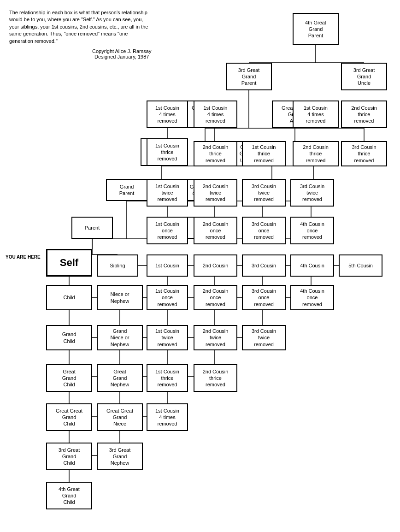 This screenshot has width=400, height=532. I want to click on copyright-line2: Designed January, 1987, so click(122, 57).